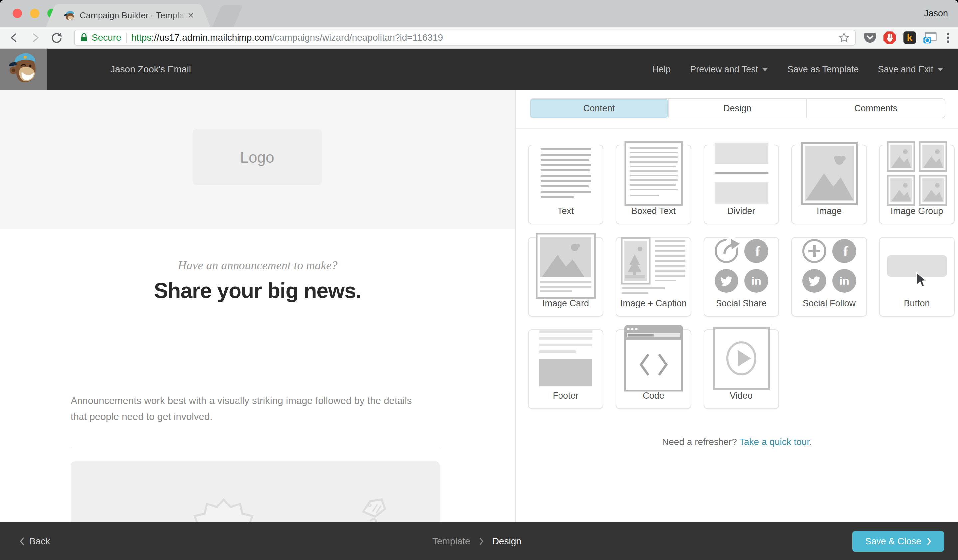 Image resolution: width=958 pixels, height=560 pixels. Describe the element at coordinates (70, 15) in the screenshot. I see `mailchimp-favicon` at that location.